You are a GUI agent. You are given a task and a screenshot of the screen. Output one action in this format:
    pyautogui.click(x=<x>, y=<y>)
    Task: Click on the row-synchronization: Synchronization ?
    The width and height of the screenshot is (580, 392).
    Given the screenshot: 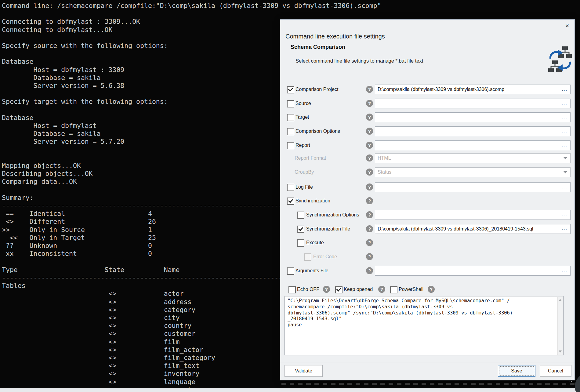 What is the action you would take?
    pyautogui.click(x=427, y=201)
    